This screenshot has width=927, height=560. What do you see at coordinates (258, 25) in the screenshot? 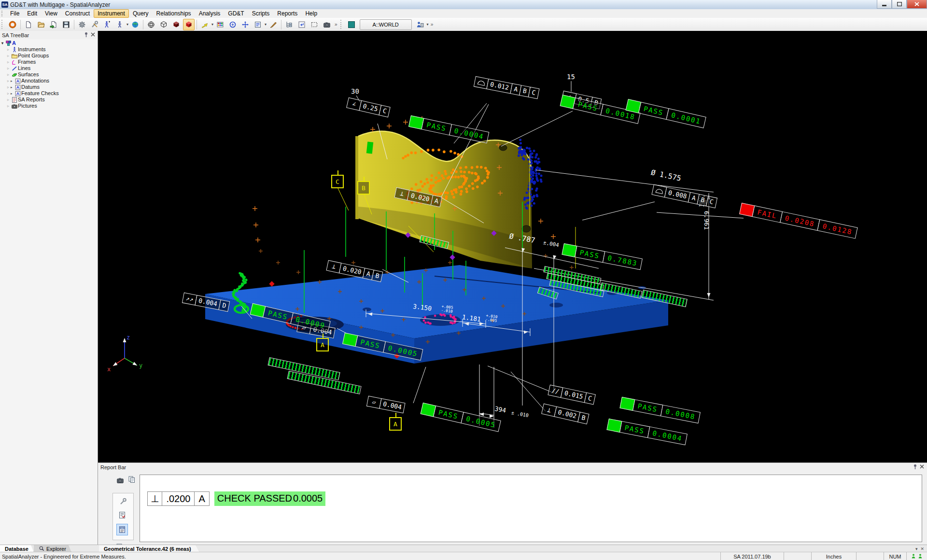
I see `measurement-queue-icon` at bounding box center [258, 25].